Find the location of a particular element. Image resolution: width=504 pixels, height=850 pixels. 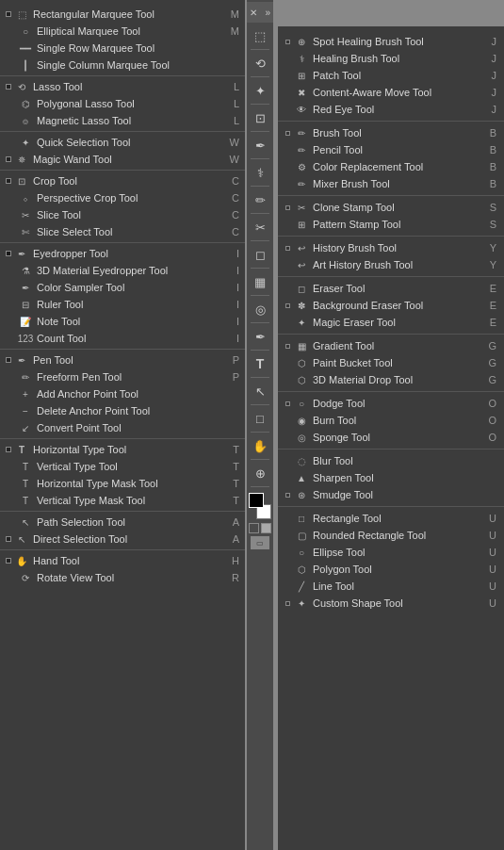

list-item: T Vertical Type Mask Tool T is located at coordinates (122, 500).